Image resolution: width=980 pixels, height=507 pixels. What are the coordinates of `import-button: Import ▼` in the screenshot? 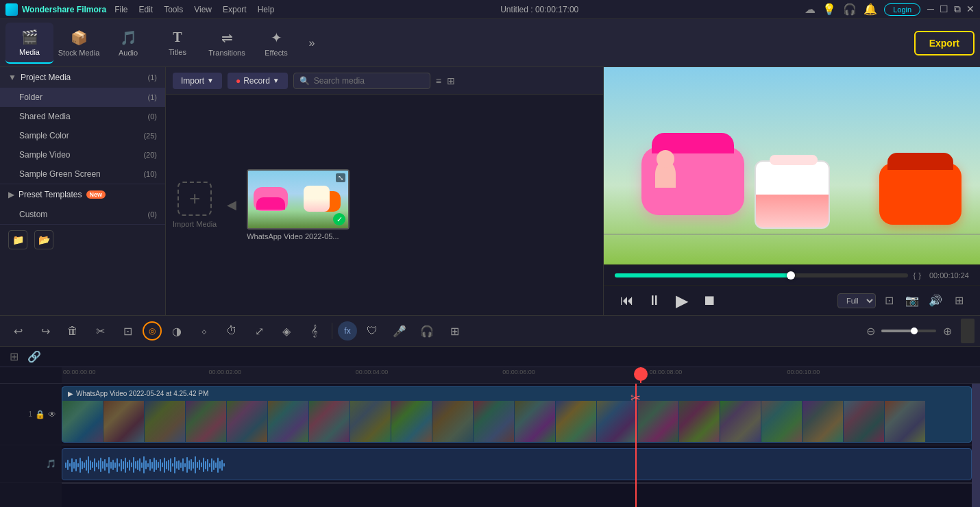 It's located at (197, 81).